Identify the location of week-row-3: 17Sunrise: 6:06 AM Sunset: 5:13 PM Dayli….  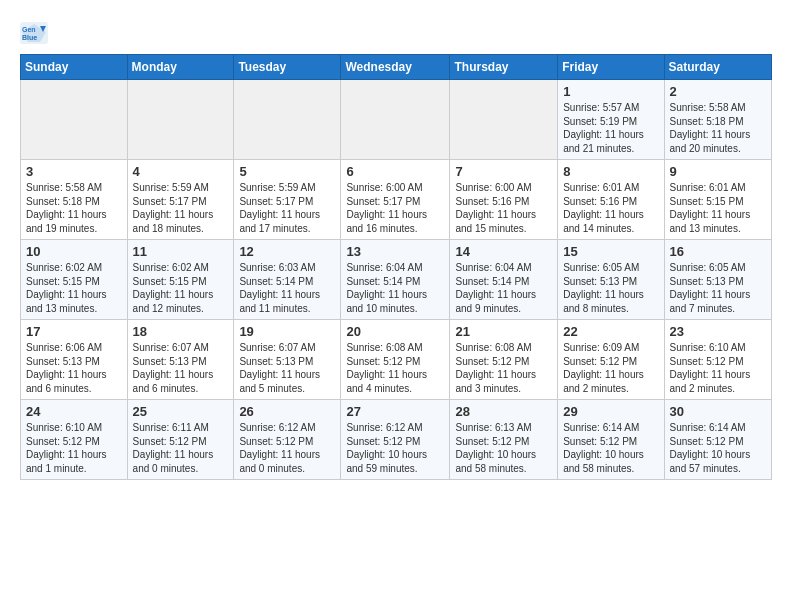
(396, 360).